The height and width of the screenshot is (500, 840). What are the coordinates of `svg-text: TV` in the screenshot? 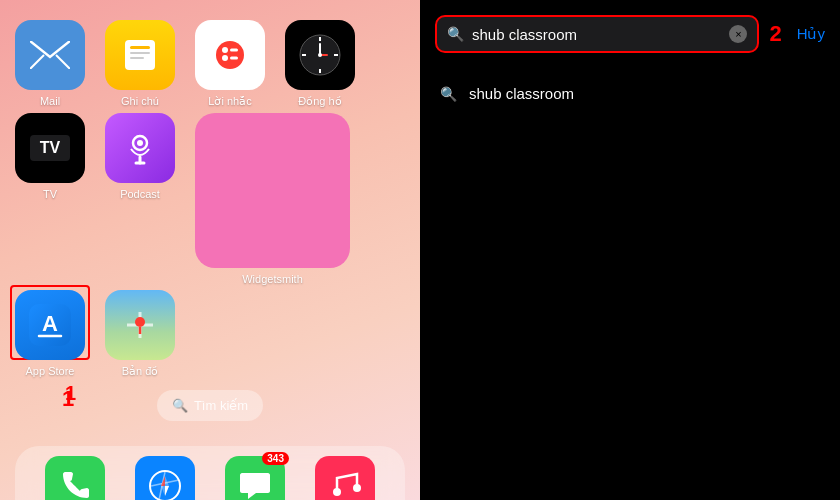 It's located at (50, 148).